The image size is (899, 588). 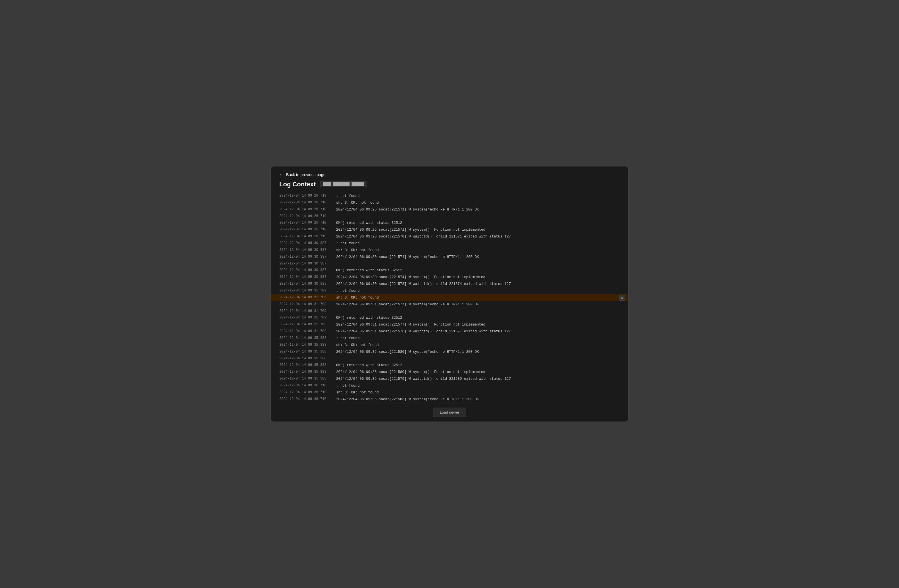 I want to click on log-message: 2024/12/04 06:09:30 socat[221573] W wait…, so click(x=478, y=284).